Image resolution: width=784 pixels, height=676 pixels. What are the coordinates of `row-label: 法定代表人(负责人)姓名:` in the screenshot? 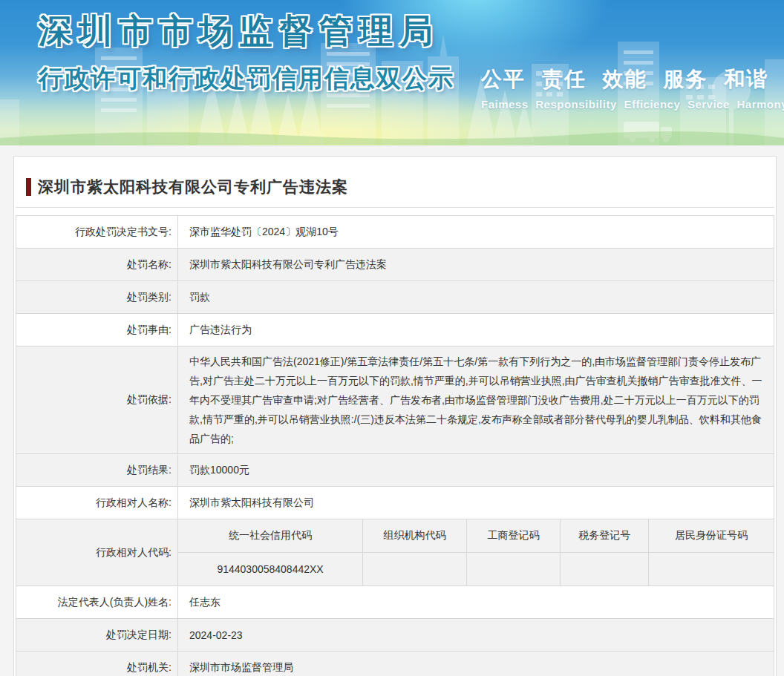 It's located at (97, 603).